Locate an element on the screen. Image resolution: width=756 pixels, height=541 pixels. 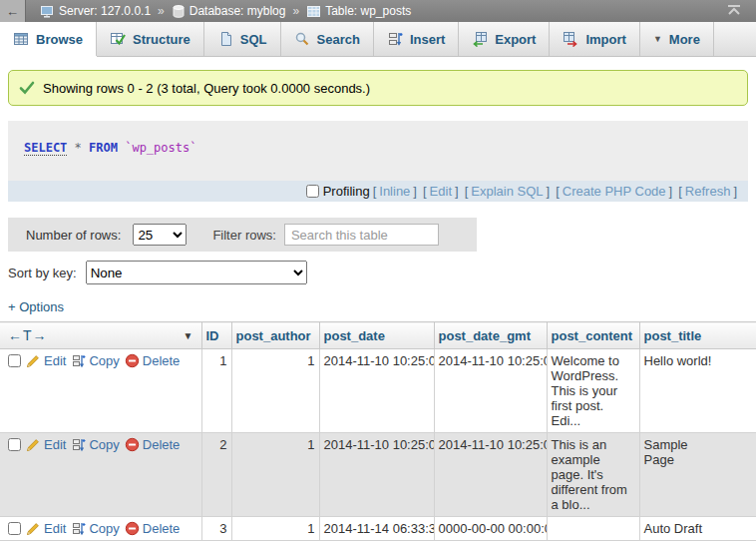
post-title-text: Hello world! is located at coordinates (680, 361).